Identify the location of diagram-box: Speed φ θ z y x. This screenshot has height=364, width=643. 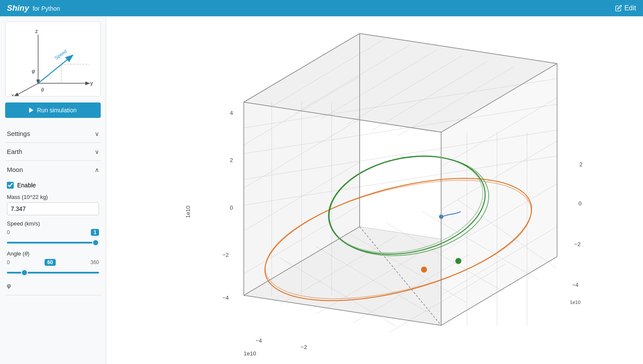
(53, 59).